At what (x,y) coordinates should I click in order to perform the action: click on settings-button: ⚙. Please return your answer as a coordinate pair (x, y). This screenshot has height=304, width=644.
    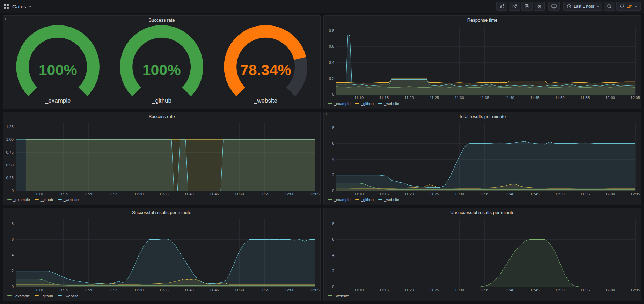
    Looking at the image, I should click on (539, 6).